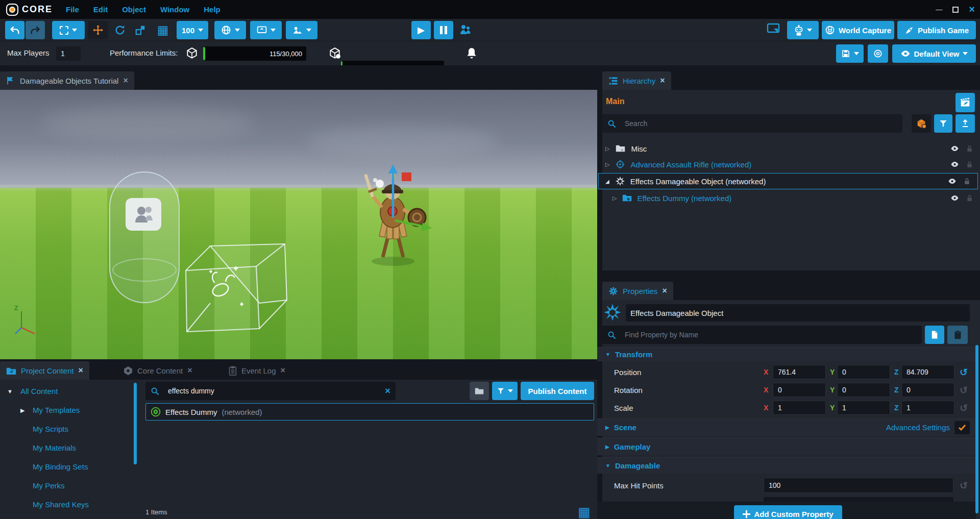  I want to click on find-property-input, so click(769, 335).